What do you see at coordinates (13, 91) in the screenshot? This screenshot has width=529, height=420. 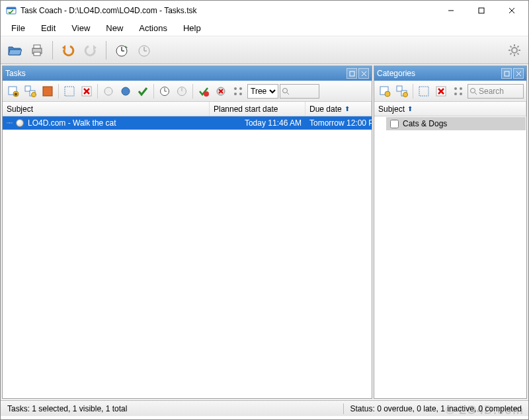 I see `new-task-button: ✱` at bounding box center [13, 91].